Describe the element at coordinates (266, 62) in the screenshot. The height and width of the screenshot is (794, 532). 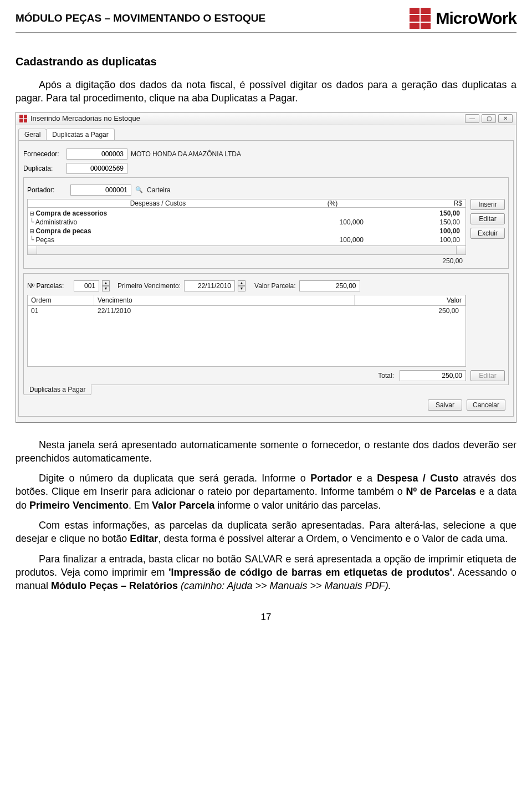
I see `section-heading: Cadastrando as duplicatas` at that location.